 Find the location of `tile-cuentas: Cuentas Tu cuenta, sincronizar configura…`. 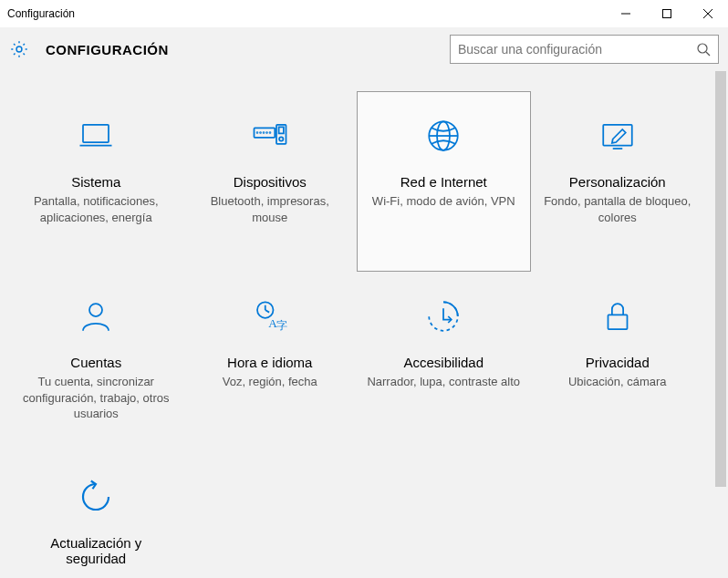

tile-cuentas: Cuentas Tu cuenta, sincronizar configura… is located at coordinates (97, 362).